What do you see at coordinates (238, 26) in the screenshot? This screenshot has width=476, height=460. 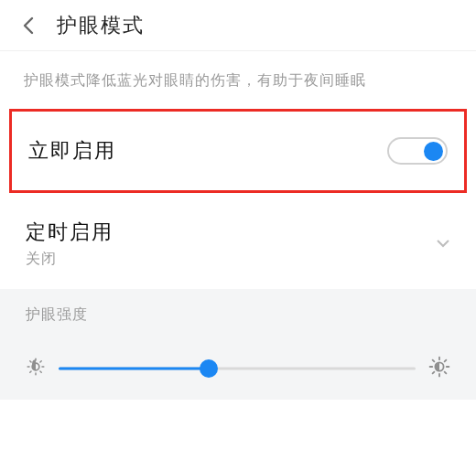 I see `header-bar: 护眼模式` at bounding box center [238, 26].